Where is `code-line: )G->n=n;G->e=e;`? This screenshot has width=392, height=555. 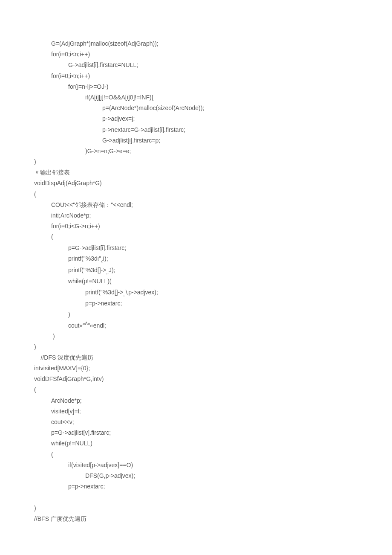
code-line: )G->n=n;G->e=e; is located at coordinates (196, 151).